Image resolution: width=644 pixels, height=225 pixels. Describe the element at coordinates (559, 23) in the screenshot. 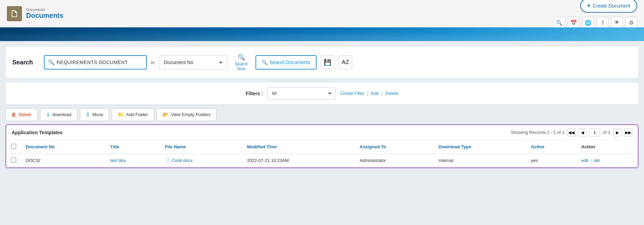

I see `header-search-icon-btn: 🔍` at that location.